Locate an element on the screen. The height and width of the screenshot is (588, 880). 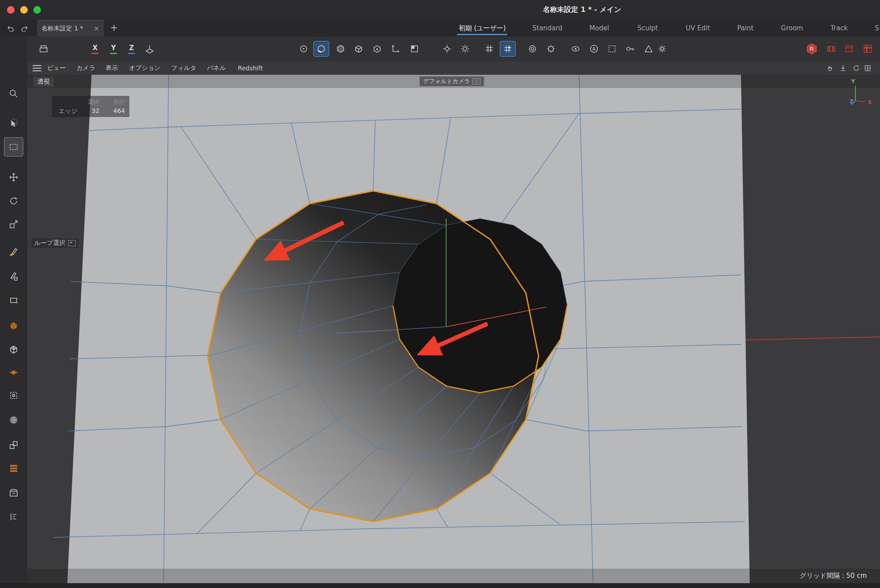
sphere-tool-button is located at coordinates (14, 420).